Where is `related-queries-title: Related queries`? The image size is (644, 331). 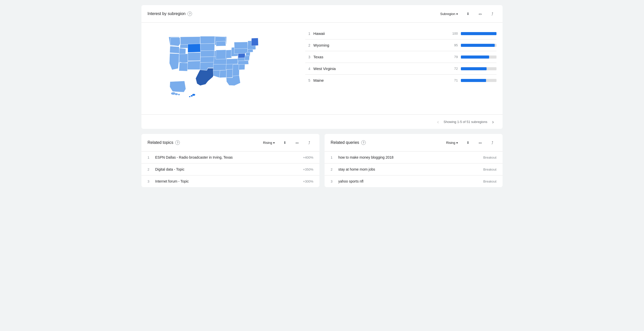 related-queries-title: Related queries is located at coordinates (345, 143).